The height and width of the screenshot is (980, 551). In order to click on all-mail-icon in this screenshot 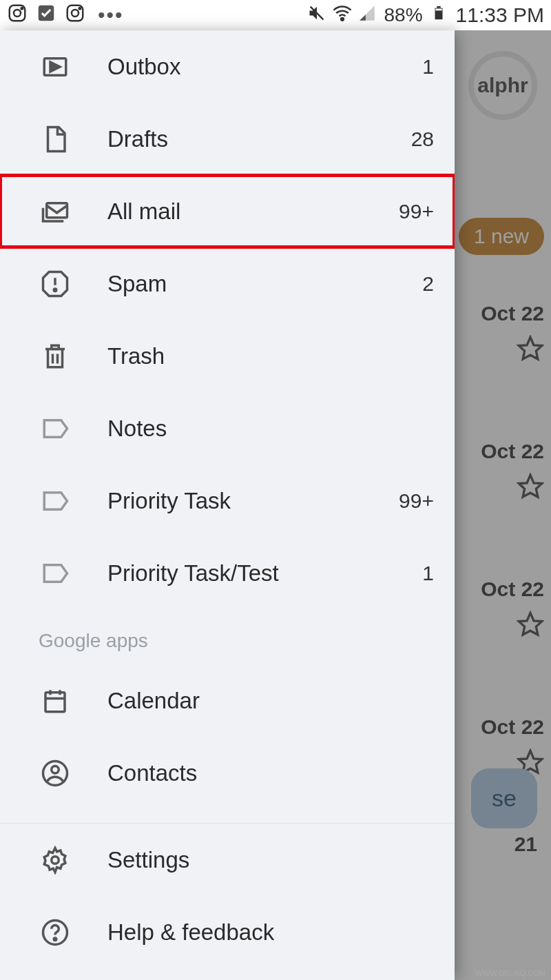, I will do `click(55, 212)`.